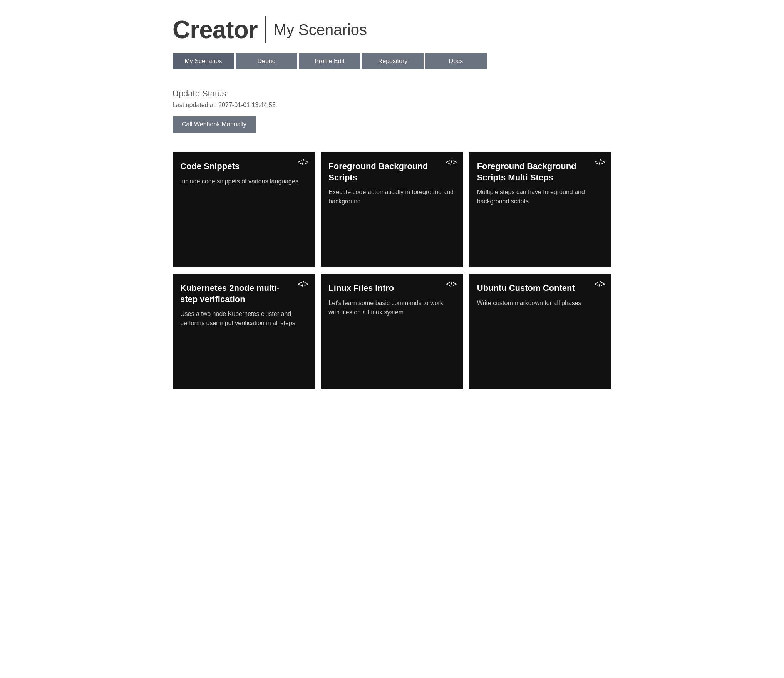 The height and width of the screenshot is (678, 784). Describe the element at coordinates (243, 294) in the screenshot. I see `scenario-title: Kubernetes 2node multi-step verification` at that location.